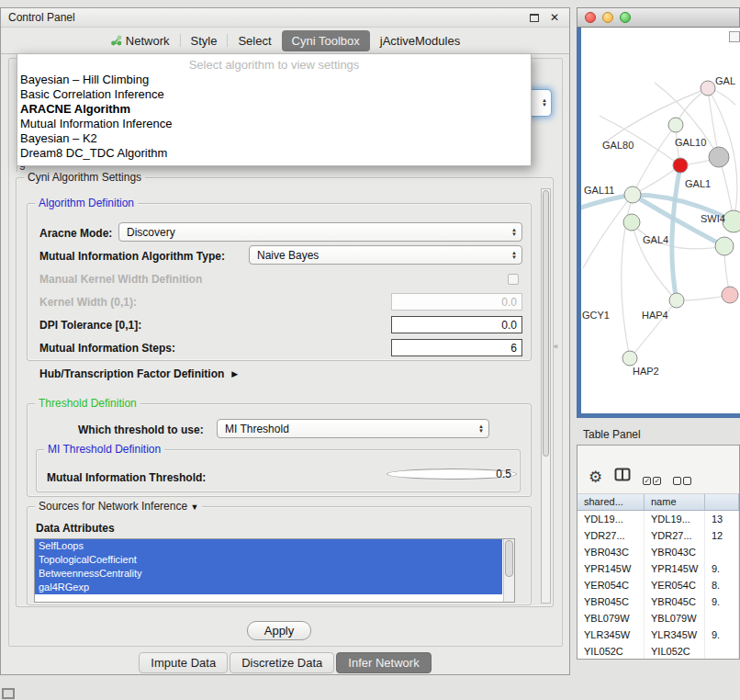  What do you see at coordinates (184, 663) in the screenshot?
I see `tab-impute-data: Impute Data` at bounding box center [184, 663].